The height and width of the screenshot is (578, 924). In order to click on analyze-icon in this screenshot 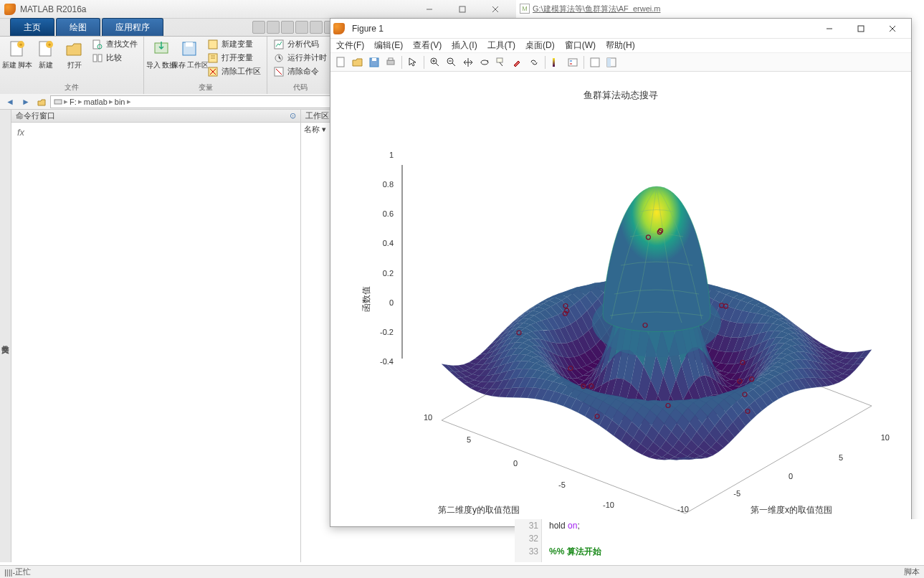, I will do `click(279, 44)`.